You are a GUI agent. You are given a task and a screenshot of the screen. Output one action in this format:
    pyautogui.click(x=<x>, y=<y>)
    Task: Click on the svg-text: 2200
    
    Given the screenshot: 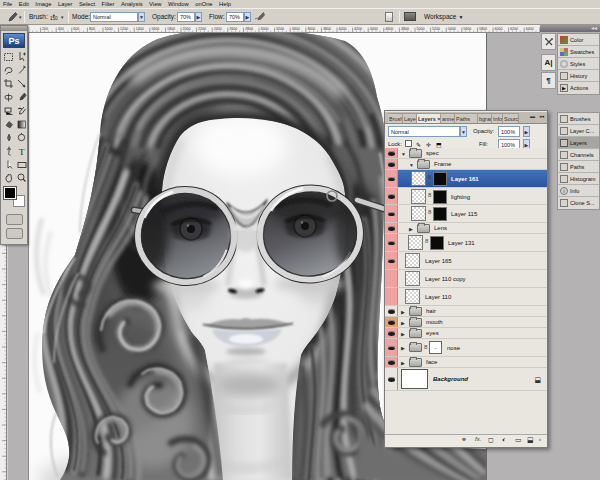 What is the action you would take?
    pyautogui.click(x=202, y=29)
    